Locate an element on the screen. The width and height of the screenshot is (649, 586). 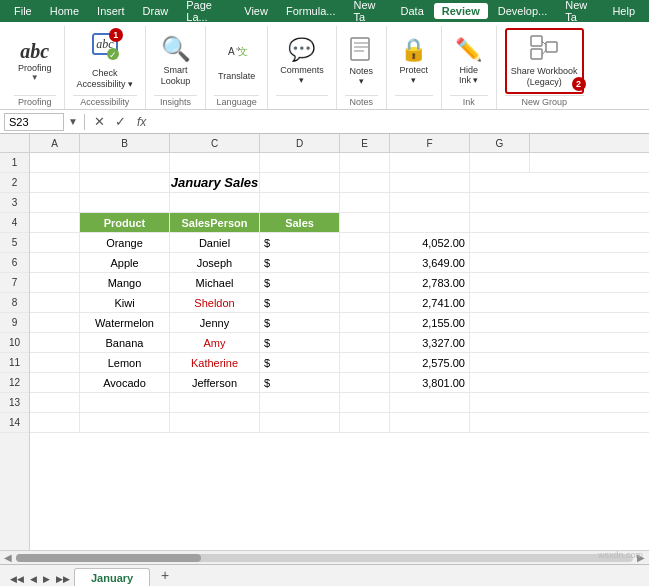
menu-file: File is located at coordinates (23, 11).